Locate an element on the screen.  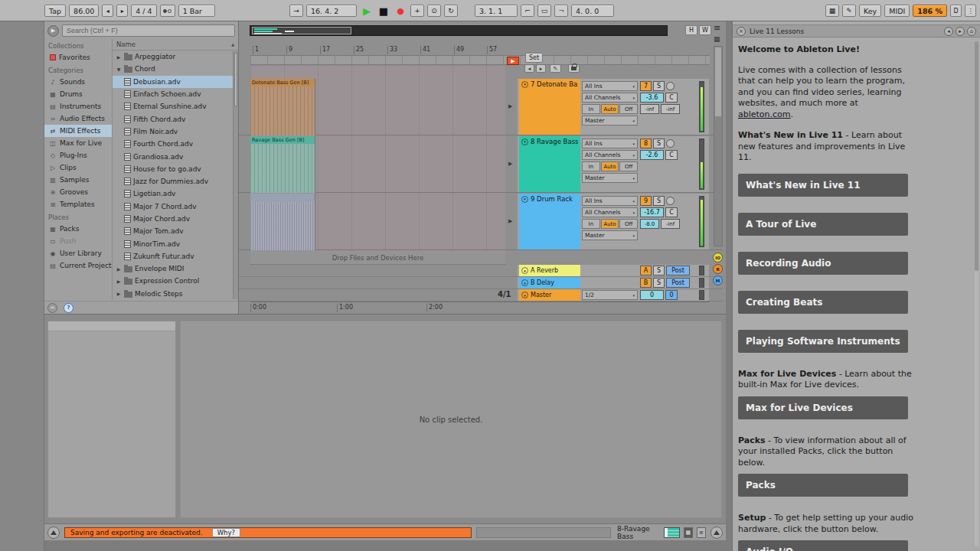
file-row: ▶Expression Control is located at coordinates (175, 281).